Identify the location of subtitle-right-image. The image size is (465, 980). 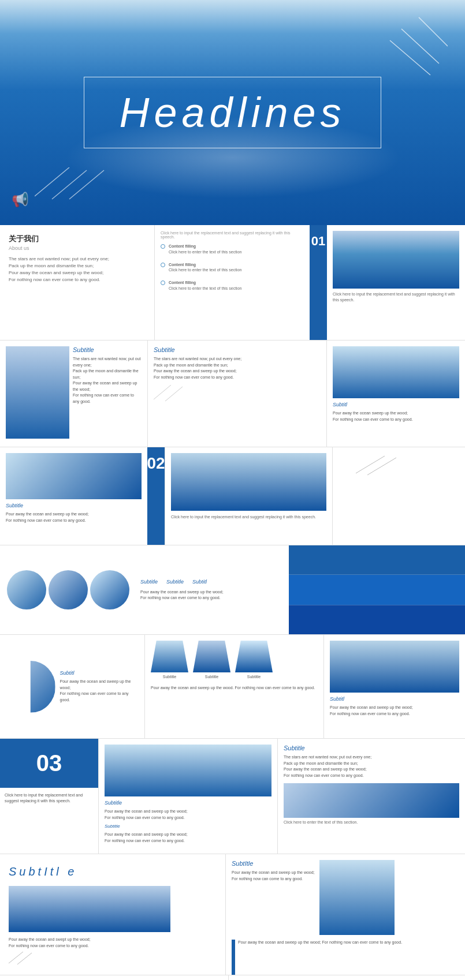
(357, 897).